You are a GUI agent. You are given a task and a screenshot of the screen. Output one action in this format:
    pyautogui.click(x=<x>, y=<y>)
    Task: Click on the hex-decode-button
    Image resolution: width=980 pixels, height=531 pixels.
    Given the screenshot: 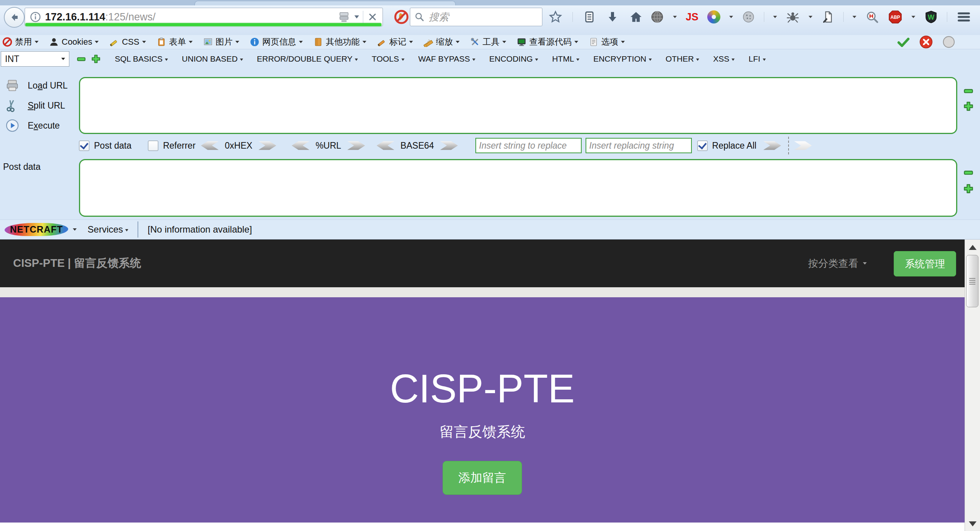 What is the action you would take?
    pyautogui.click(x=210, y=146)
    